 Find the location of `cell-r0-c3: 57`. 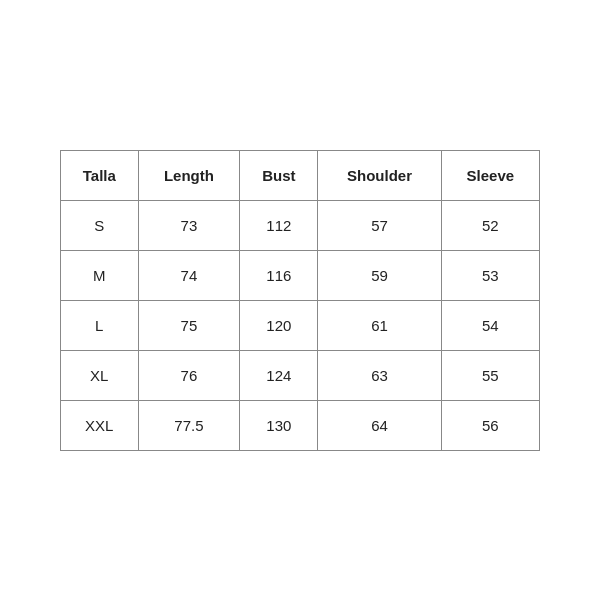

cell-r0-c3: 57 is located at coordinates (380, 225).